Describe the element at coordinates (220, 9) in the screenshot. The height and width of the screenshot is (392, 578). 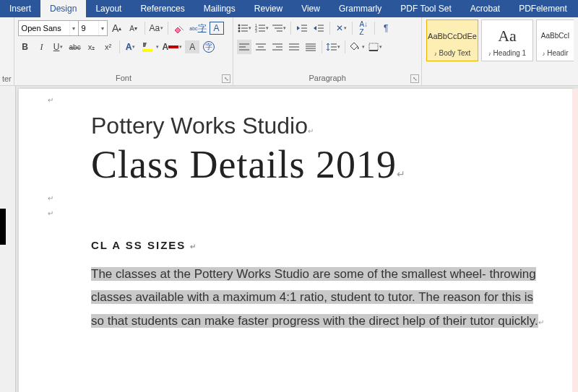
I see `tab-mailings: Mailings` at that location.